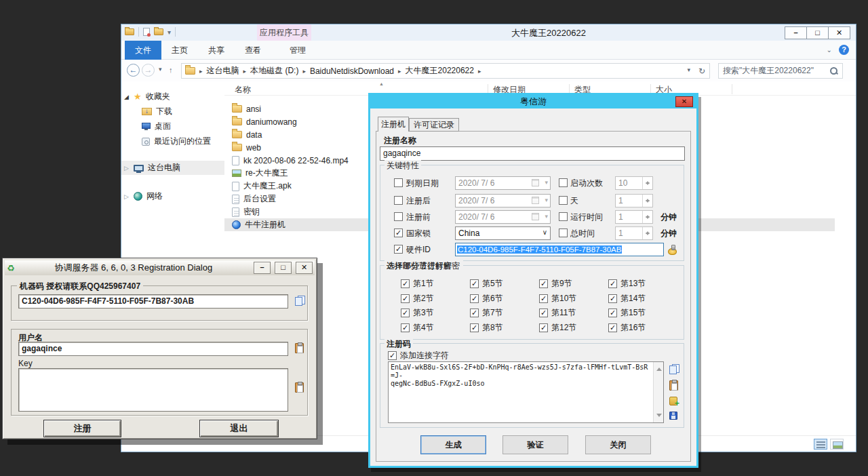 The width and height of the screenshot is (868, 476). Describe the element at coordinates (418, 355) in the screenshot. I see `join-chars-checkbox: ✓ 添加连接字符` at that location.